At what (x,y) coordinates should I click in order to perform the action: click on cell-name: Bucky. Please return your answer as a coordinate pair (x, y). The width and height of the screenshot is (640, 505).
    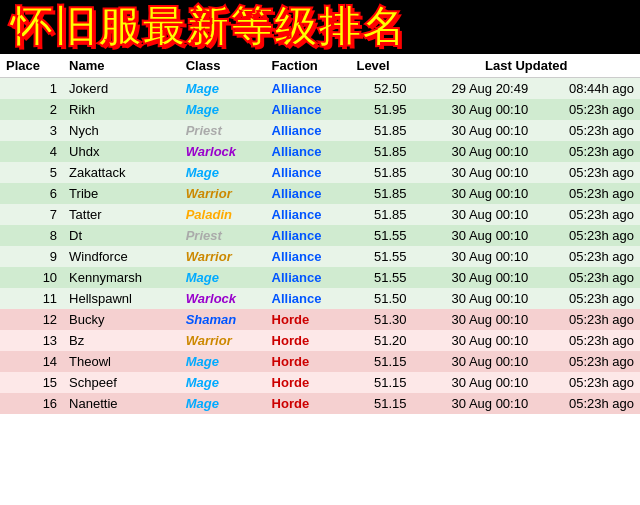
    Looking at the image, I should click on (122, 320).